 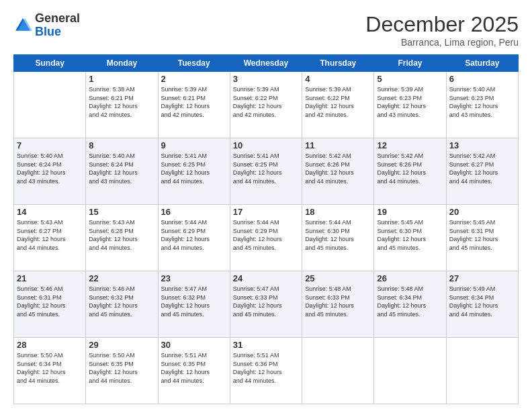 What do you see at coordinates (410, 145) in the screenshot?
I see `day-number: 12` at bounding box center [410, 145].